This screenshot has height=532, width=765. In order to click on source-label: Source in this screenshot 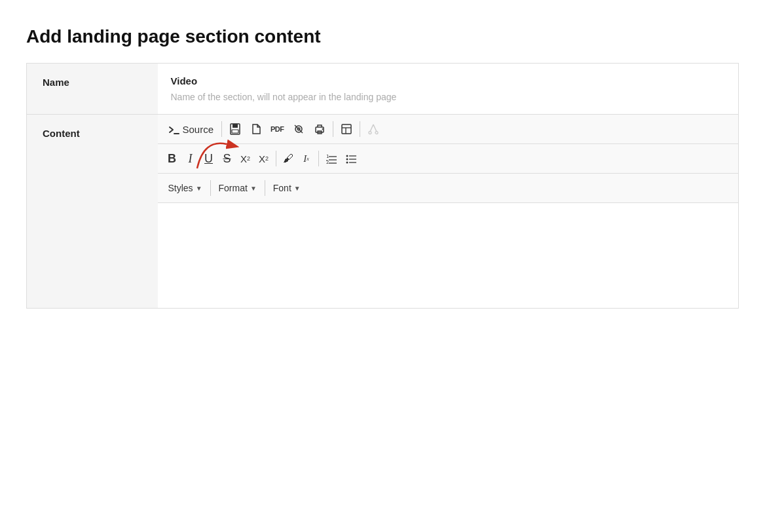, I will do `click(198, 130)`.